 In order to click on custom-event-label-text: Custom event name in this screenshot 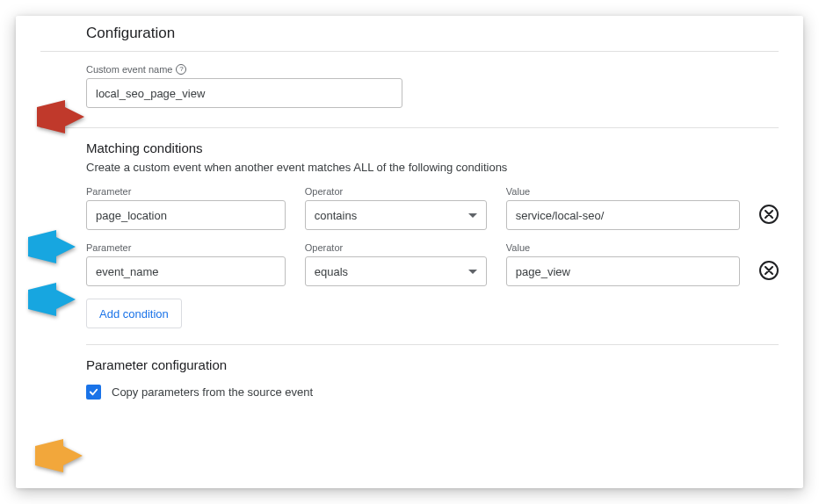, I will do `click(129, 69)`.